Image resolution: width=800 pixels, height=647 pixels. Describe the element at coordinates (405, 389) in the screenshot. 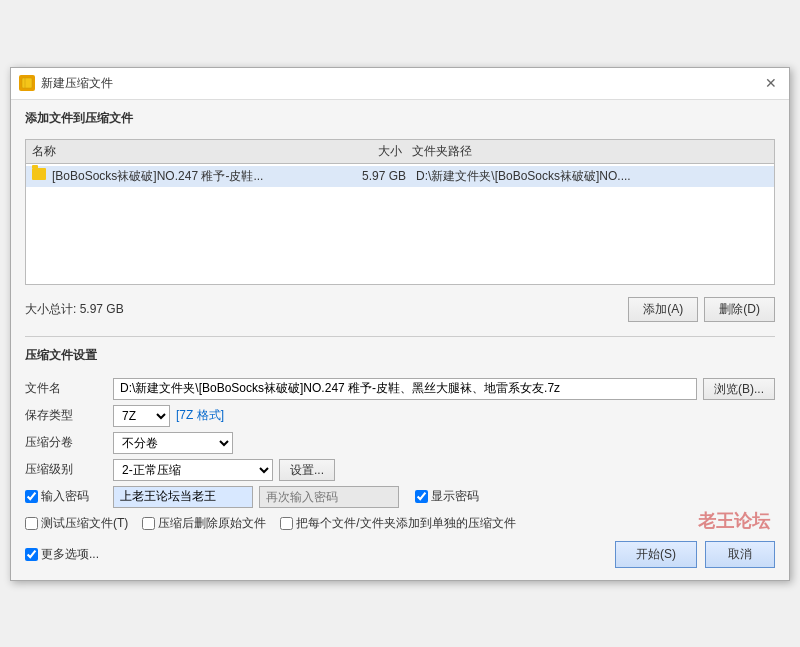

I see `filename-input` at that location.